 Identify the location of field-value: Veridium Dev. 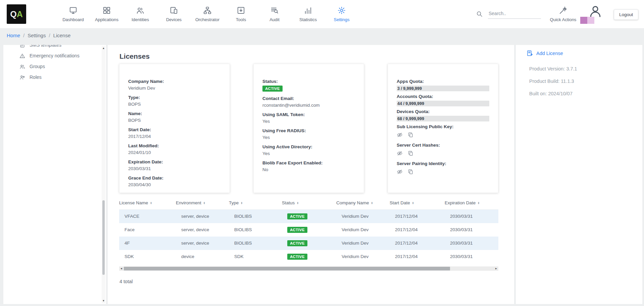
(175, 88).